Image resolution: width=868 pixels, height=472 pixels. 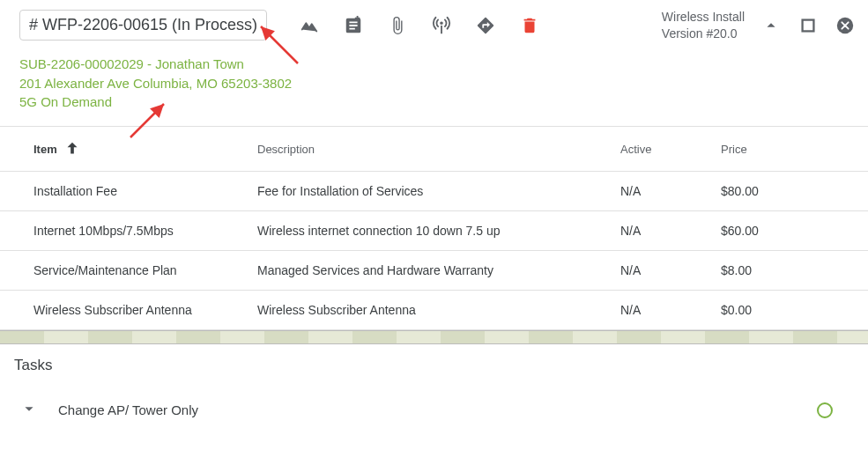 What do you see at coordinates (434, 192) in the screenshot?
I see `table-row: Installation FeeFee for Installation of …` at bounding box center [434, 192].